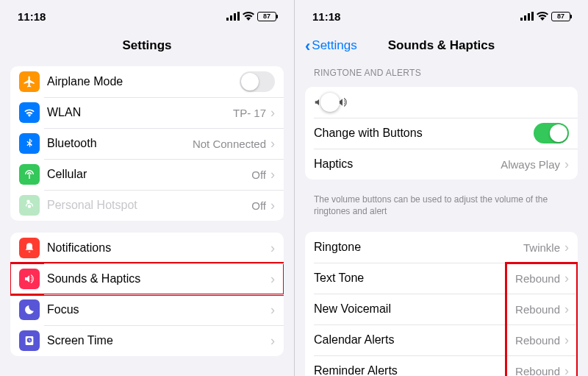  I want to click on row-label: Text Tone, so click(415, 278).